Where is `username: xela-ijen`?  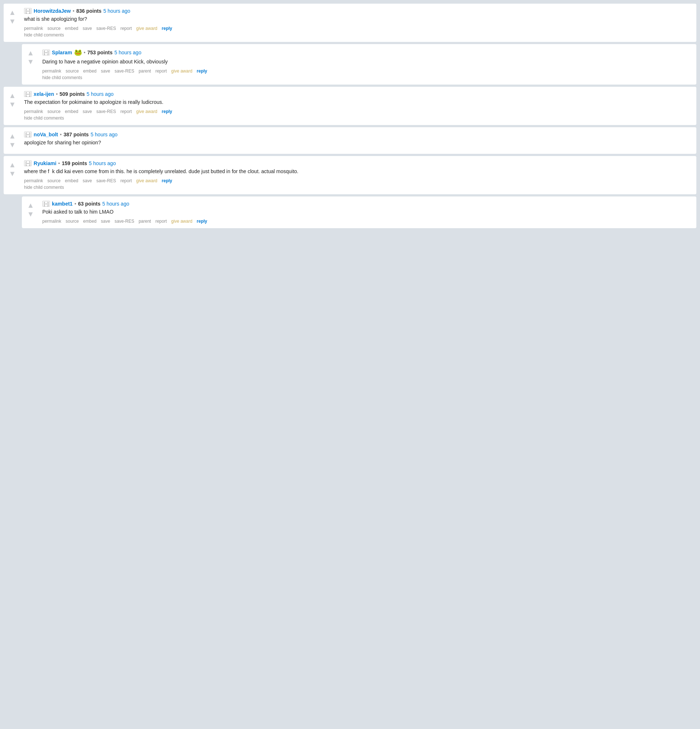 username: xela-ijen is located at coordinates (44, 94).